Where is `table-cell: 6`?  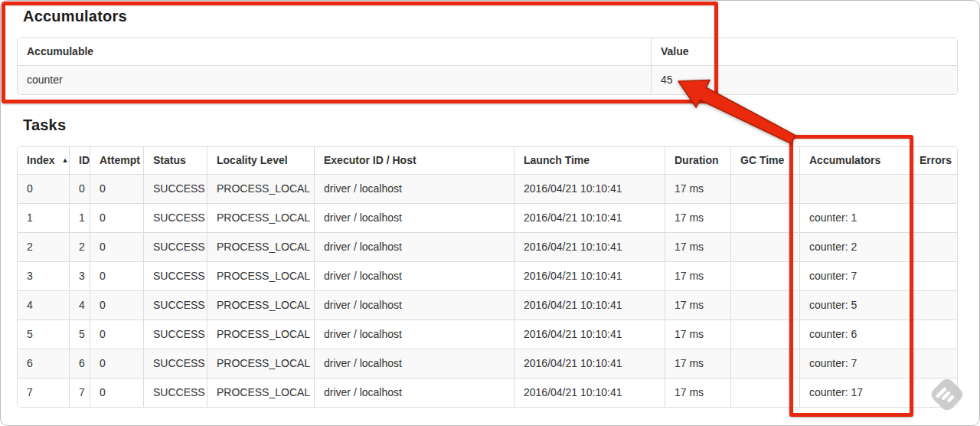
table-cell: 6 is located at coordinates (80, 364).